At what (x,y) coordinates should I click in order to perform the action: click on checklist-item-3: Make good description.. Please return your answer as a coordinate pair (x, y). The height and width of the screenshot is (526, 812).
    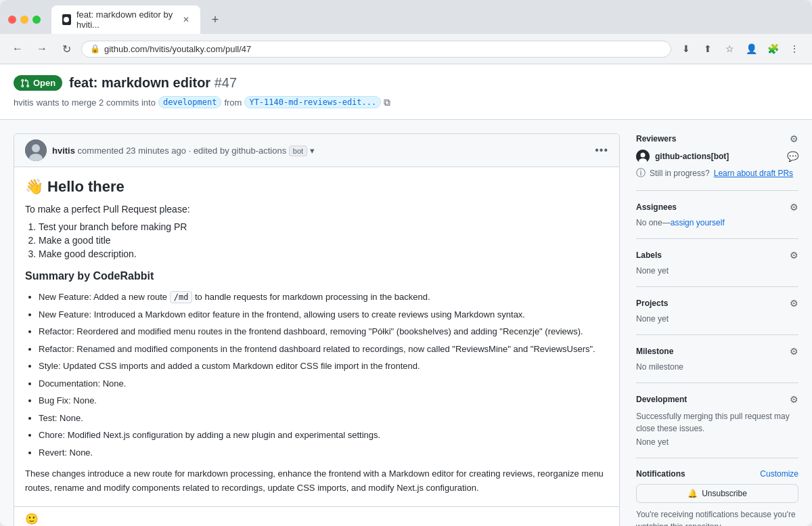
    Looking at the image, I should click on (323, 254).